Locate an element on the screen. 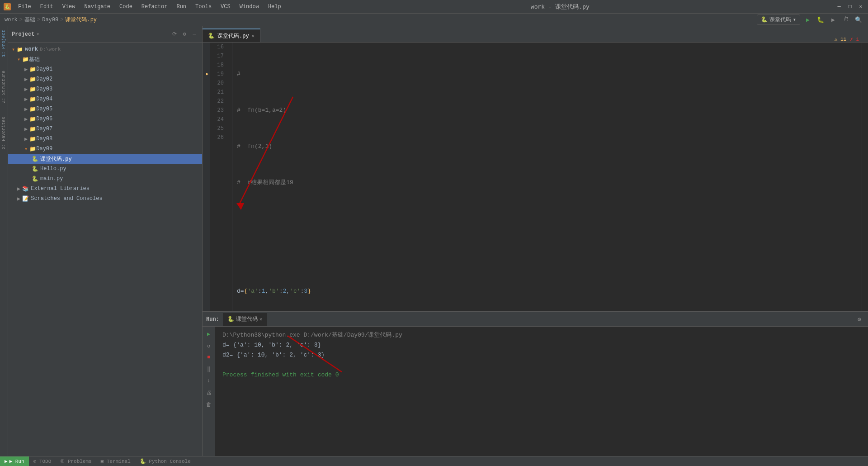  scratches-name: Scratches and Consoles is located at coordinates (66, 199).